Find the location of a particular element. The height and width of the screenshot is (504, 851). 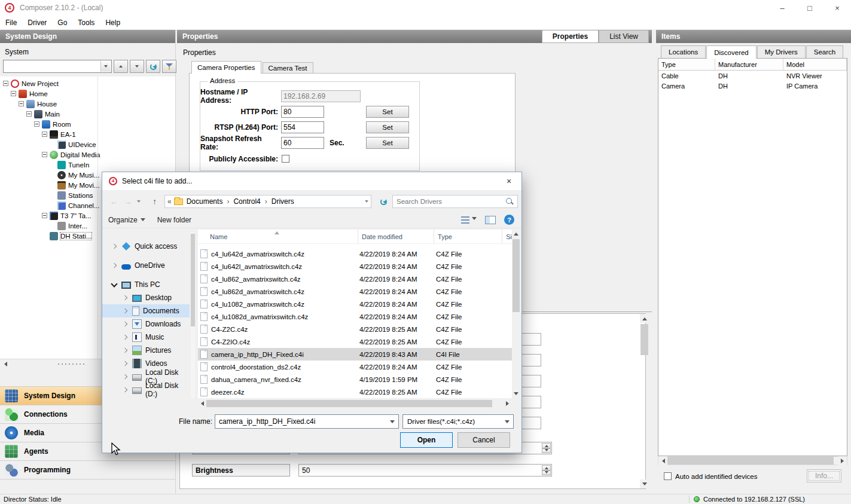

column-header: Model is located at coordinates (815, 65).